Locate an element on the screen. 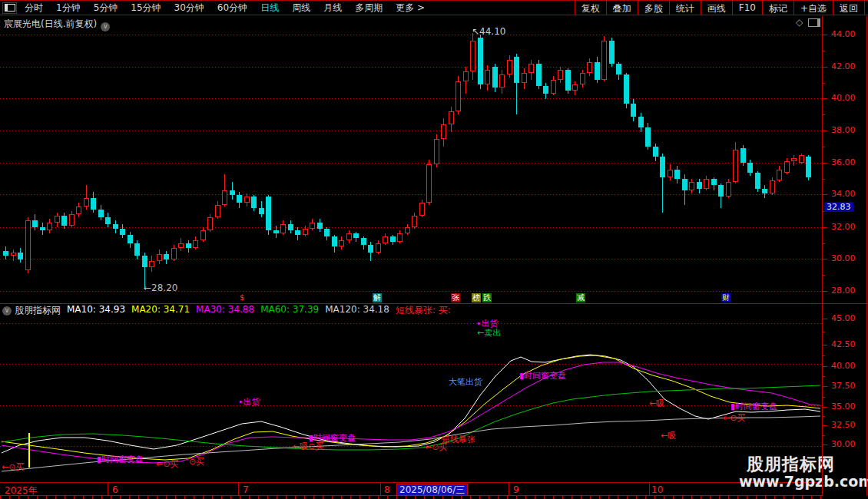 The width and height of the screenshot is (868, 499). ma-value-2: MA30: 34.88 is located at coordinates (225, 310).